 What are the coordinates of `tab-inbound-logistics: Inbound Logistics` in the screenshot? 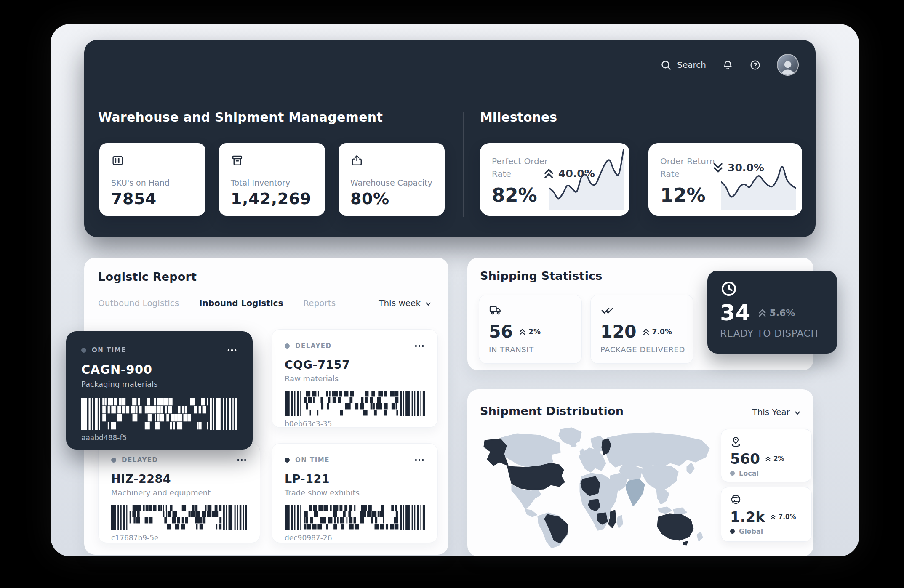 It's located at (241, 303).